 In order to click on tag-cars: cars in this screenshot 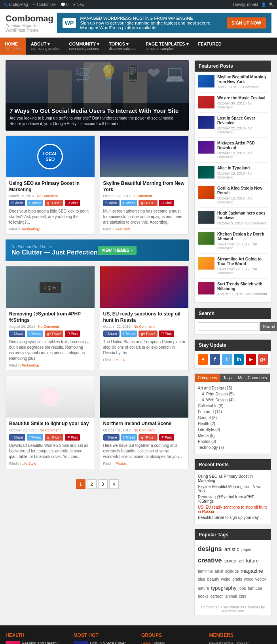, I will do `click(243, 596)`.